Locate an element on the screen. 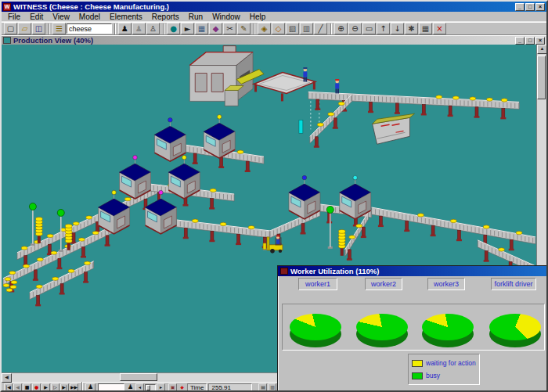  scroll-left-icon: ◀ is located at coordinates (6, 378).